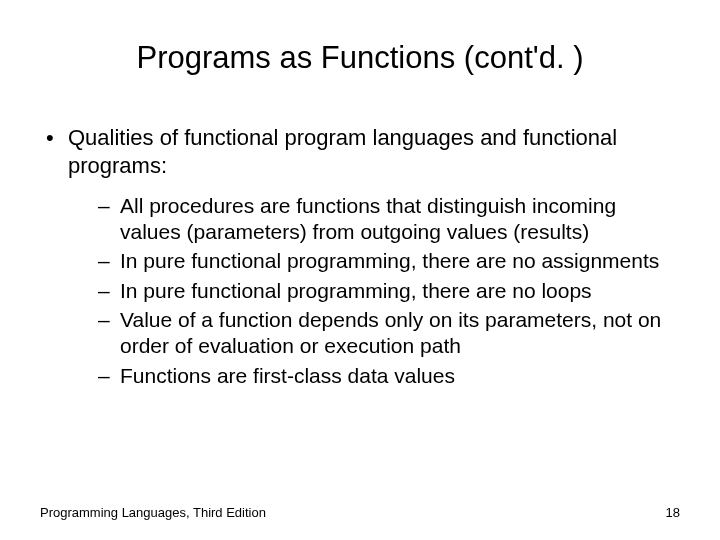 Image resolution: width=720 pixels, height=540 pixels. I want to click on footer-page-number: 18, so click(673, 512).